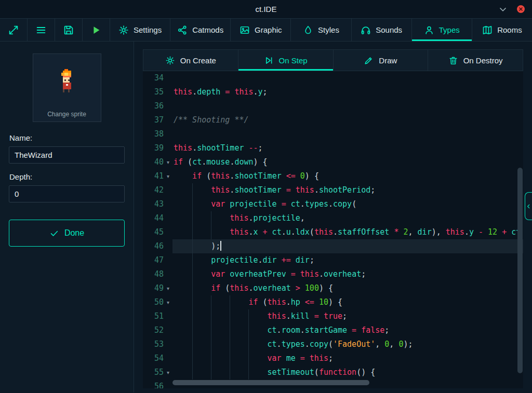 The width and height of the screenshot is (532, 393). What do you see at coordinates (159, 106) in the screenshot?
I see `line-number: 36` at bounding box center [159, 106].